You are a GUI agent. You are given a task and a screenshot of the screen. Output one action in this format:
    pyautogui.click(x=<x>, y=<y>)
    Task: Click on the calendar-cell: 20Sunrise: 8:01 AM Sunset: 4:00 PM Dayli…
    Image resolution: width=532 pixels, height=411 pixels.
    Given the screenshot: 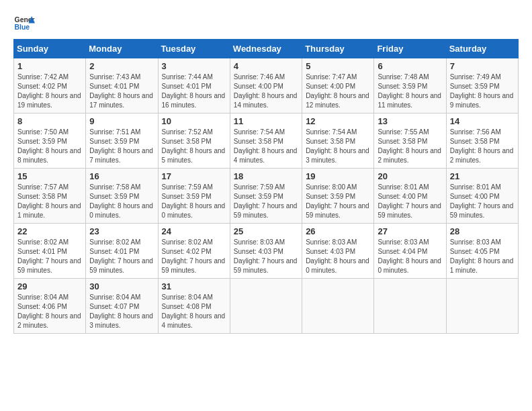 What is the action you would take?
    pyautogui.click(x=410, y=196)
    